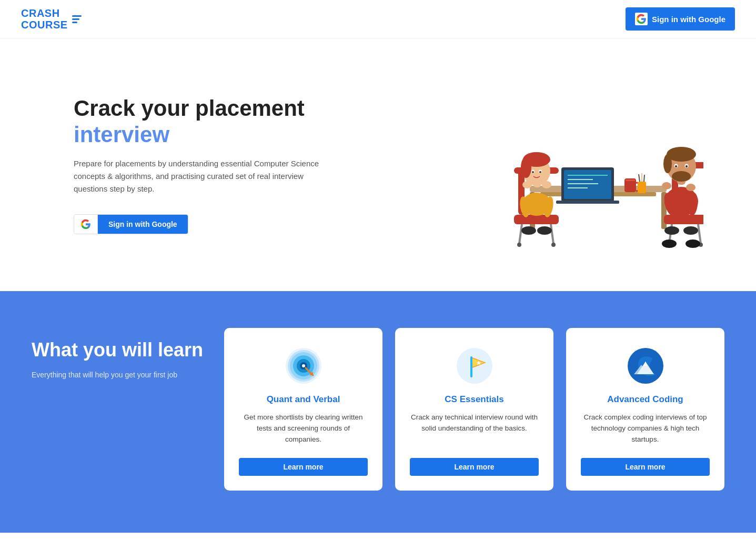 The image size is (756, 549). What do you see at coordinates (52, 19) in the screenshot?
I see `logo-text-block: CRASH COURSE` at bounding box center [52, 19].